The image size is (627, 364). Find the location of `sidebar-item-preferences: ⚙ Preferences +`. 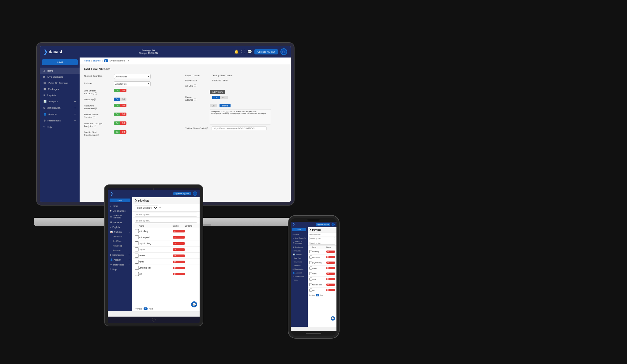

sidebar-item-preferences: ⚙ Preferences + is located at coordinates (60, 121).